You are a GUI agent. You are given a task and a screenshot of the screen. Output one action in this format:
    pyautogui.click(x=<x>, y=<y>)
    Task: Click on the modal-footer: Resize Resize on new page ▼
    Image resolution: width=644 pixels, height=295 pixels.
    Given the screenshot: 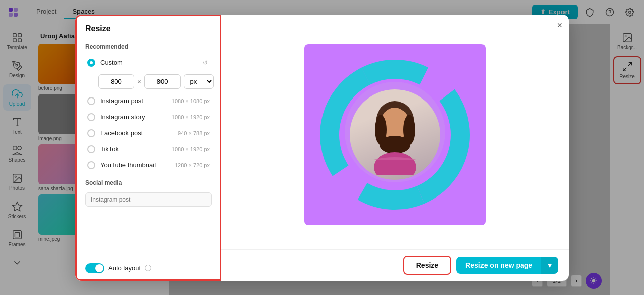 What is the action you would take?
    pyautogui.click(x=395, y=265)
    